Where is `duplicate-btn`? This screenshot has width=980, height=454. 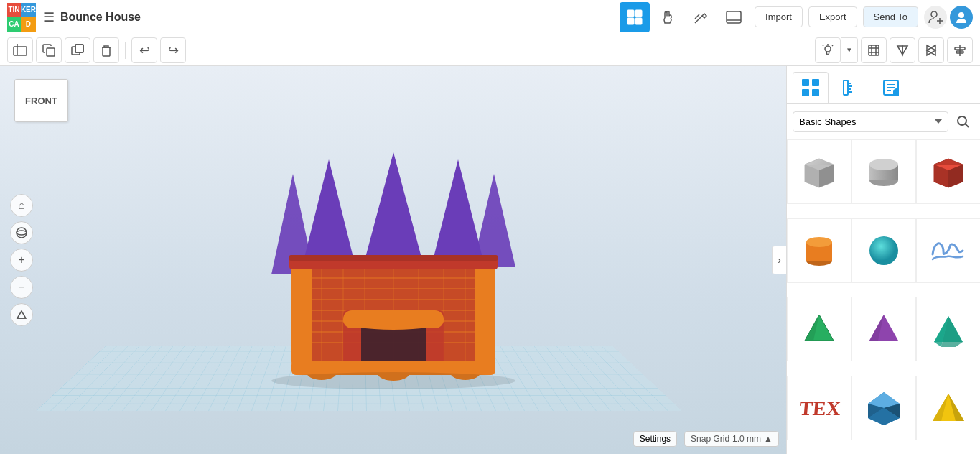 duplicate-btn is located at coordinates (78, 50).